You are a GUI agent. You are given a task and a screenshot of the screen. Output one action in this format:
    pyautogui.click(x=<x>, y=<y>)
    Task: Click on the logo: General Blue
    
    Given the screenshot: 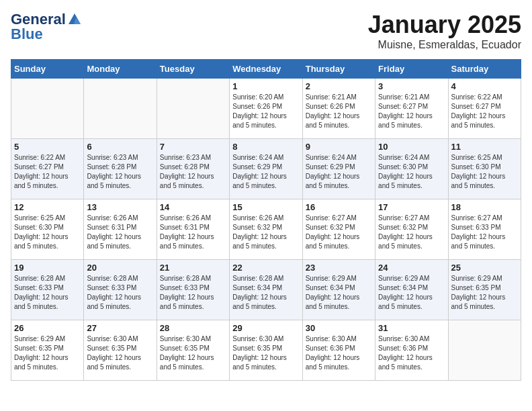 What is the action you would take?
    pyautogui.click(x=46, y=27)
    